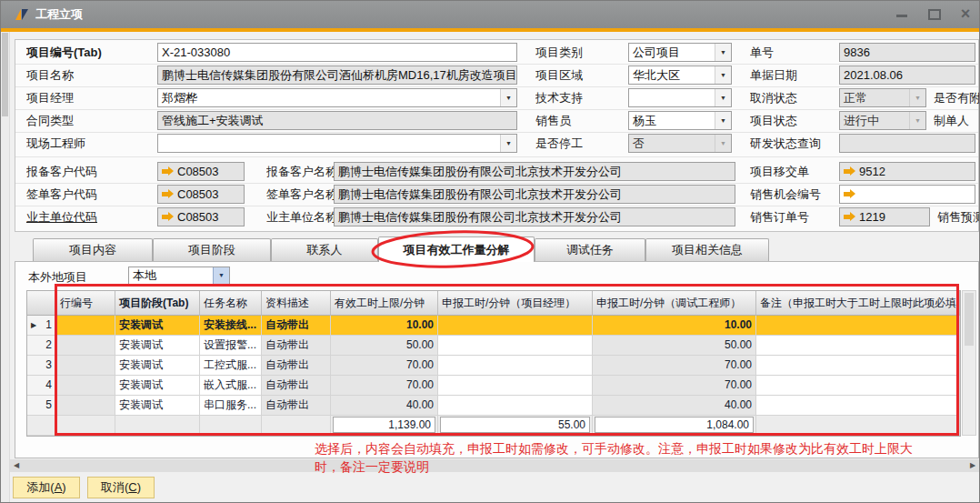 The image size is (980, 503). What do you see at coordinates (179, 276) in the screenshot?
I see `local-project-select: 本地 ▼` at bounding box center [179, 276].